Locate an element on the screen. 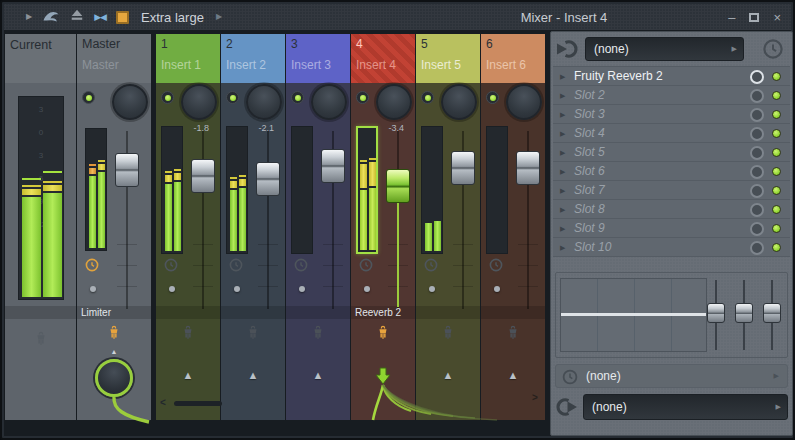  titlebar: ▶ ▶◀ Extra large ▶ Mixer - Insert 4 – × is located at coordinates (398, 17).